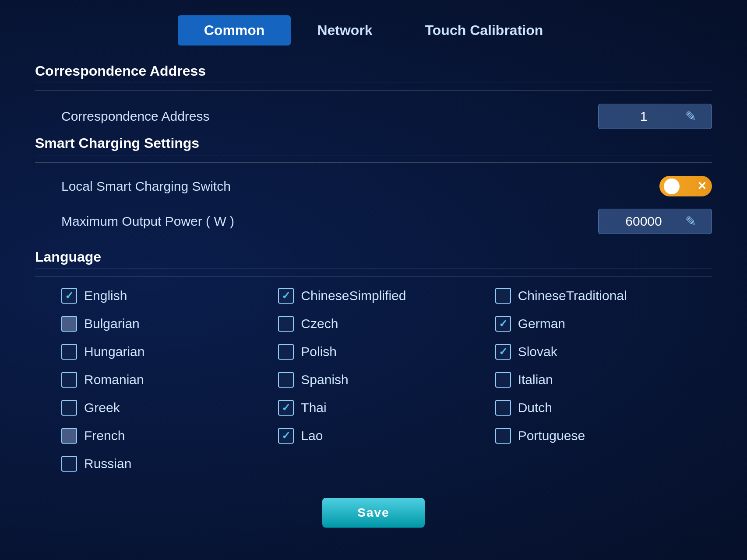 This screenshot has width=747, height=560. What do you see at coordinates (373, 513) in the screenshot?
I see `save-button: Save` at bounding box center [373, 513].